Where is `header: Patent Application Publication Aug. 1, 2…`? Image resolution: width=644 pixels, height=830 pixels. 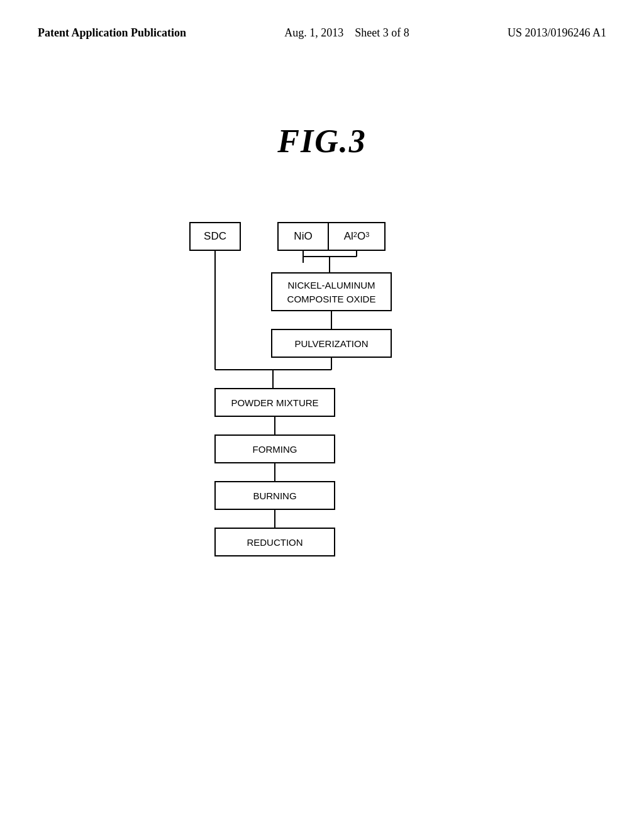
header: Patent Application Publication Aug. 1, 2… is located at coordinates (322, 36).